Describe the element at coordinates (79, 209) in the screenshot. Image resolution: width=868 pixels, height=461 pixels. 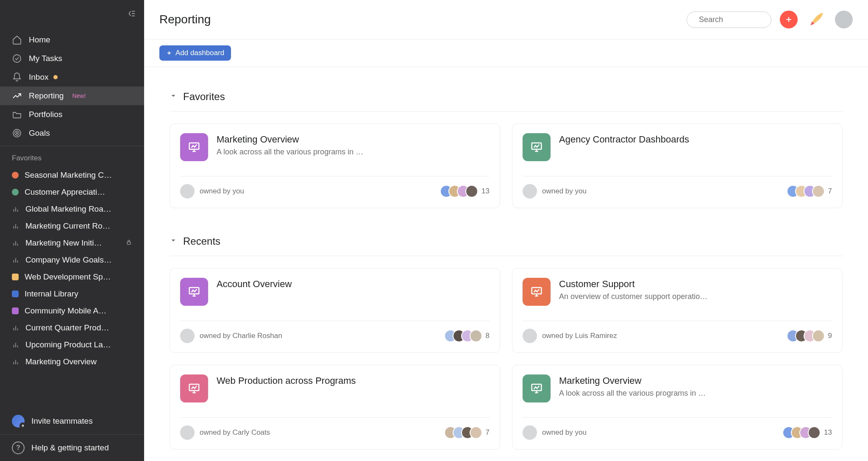
I see `project-label: Global Marketing Roa…` at that location.